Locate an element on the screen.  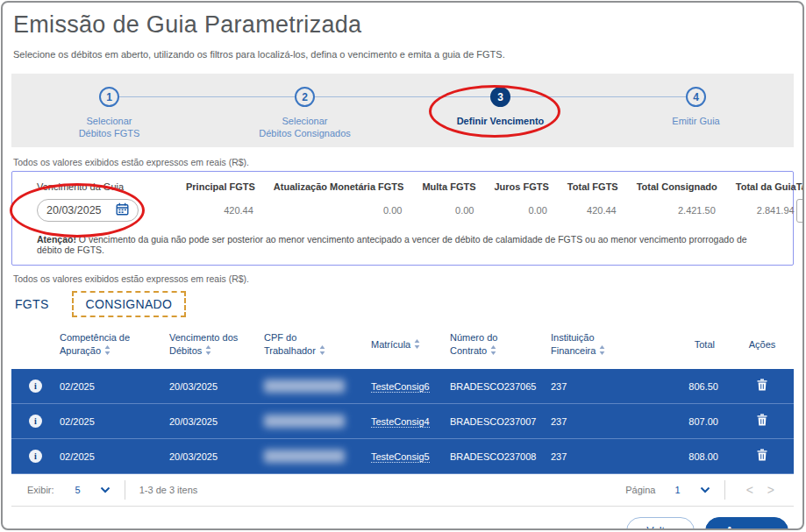
values-note: Todos os valores exibidos estão expresso… is located at coordinates (403, 162).